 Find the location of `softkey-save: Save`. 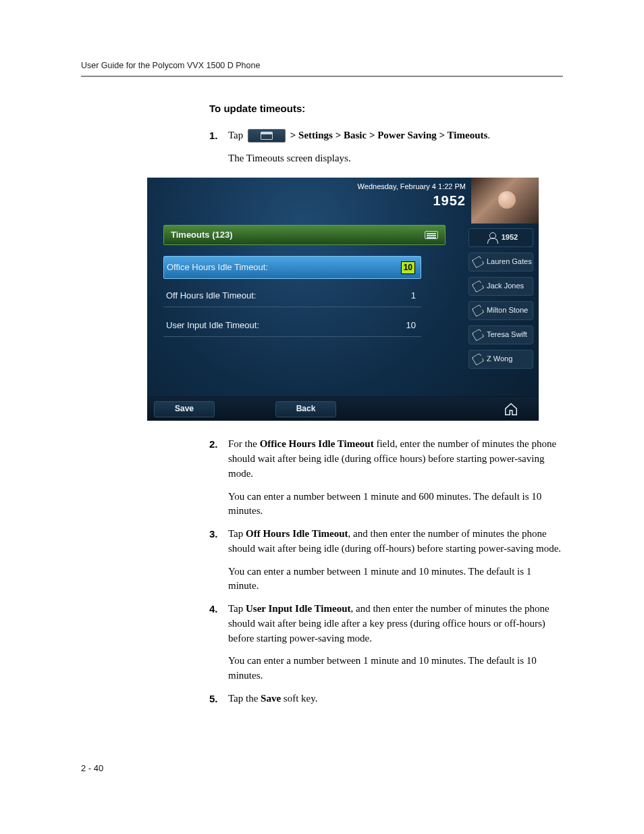

softkey-save: Save is located at coordinates (184, 409).